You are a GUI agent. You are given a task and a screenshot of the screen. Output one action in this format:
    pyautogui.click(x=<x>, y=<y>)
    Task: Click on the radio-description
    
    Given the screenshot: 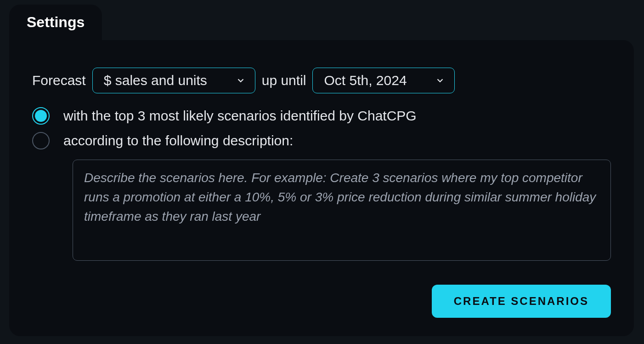 What is the action you would take?
    pyautogui.click(x=41, y=141)
    